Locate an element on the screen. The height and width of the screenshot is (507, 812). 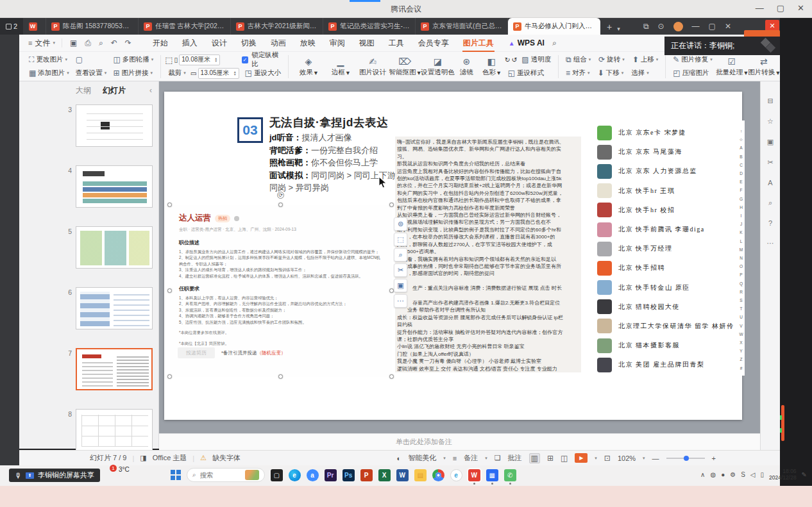
tray-icon: ◁ is located at coordinates (753, 474).